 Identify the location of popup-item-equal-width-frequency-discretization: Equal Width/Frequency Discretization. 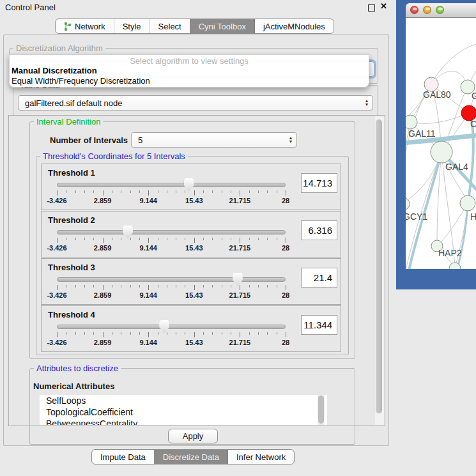
(81, 81).